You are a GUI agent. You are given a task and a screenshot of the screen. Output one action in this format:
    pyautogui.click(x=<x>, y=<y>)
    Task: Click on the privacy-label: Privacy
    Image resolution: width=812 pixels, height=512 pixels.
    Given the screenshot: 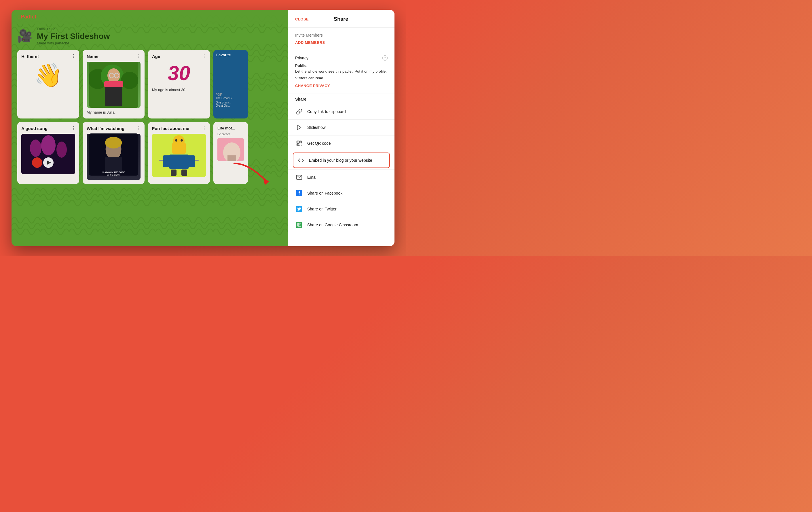 What is the action you would take?
    pyautogui.click(x=302, y=58)
    